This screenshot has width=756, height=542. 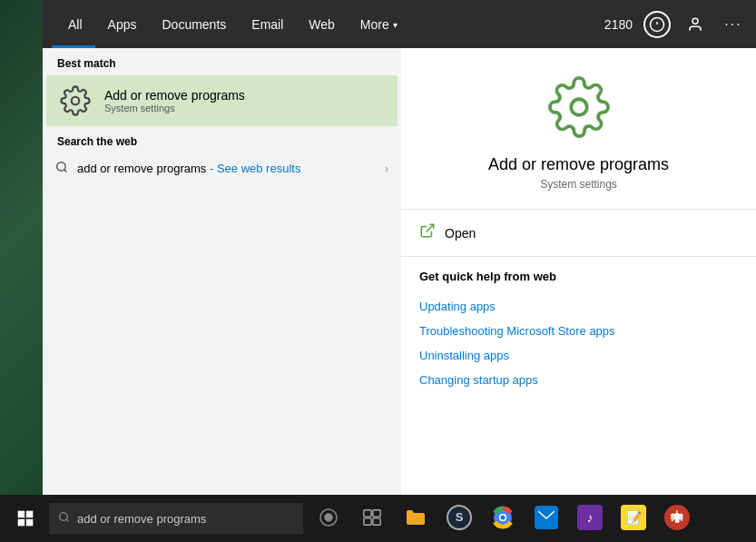 I want to click on quick-help-item-3: Uninstalling apps, so click(x=579, y=356).